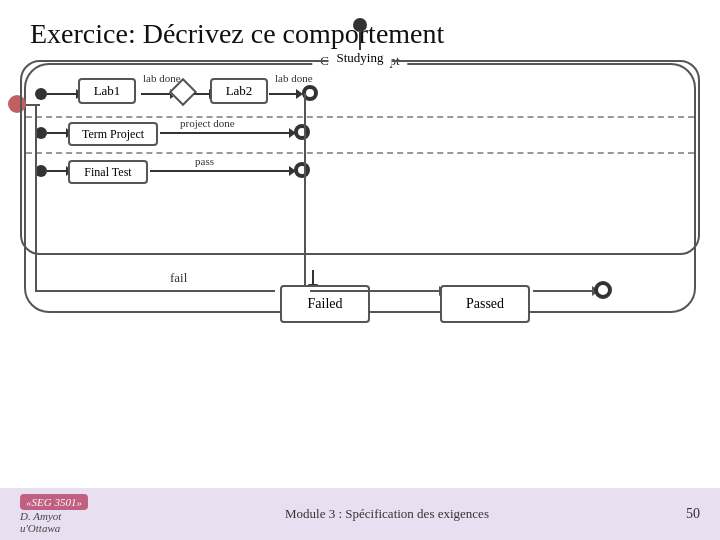 Image resolution: width=720 pixels, height=540 pixels. Describe the element at coordinates (155, 291) in the screenshot. I see `fail-loop-horizontal` at that location.